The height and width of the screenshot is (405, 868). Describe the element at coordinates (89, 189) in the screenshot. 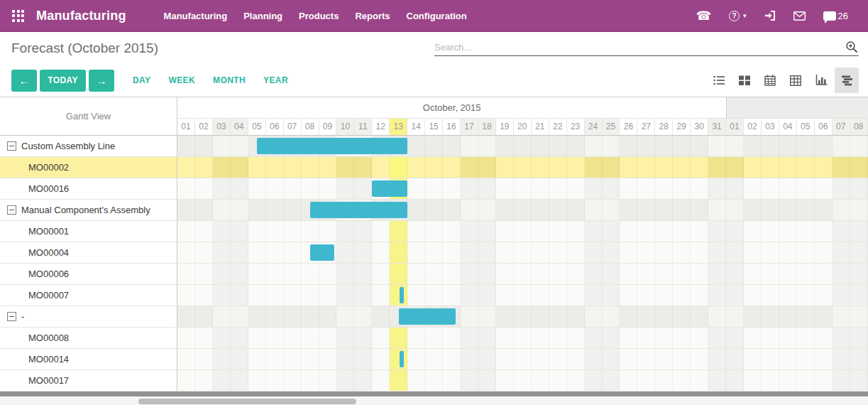

I see `row-label-mo00016: MO00016` at that location.